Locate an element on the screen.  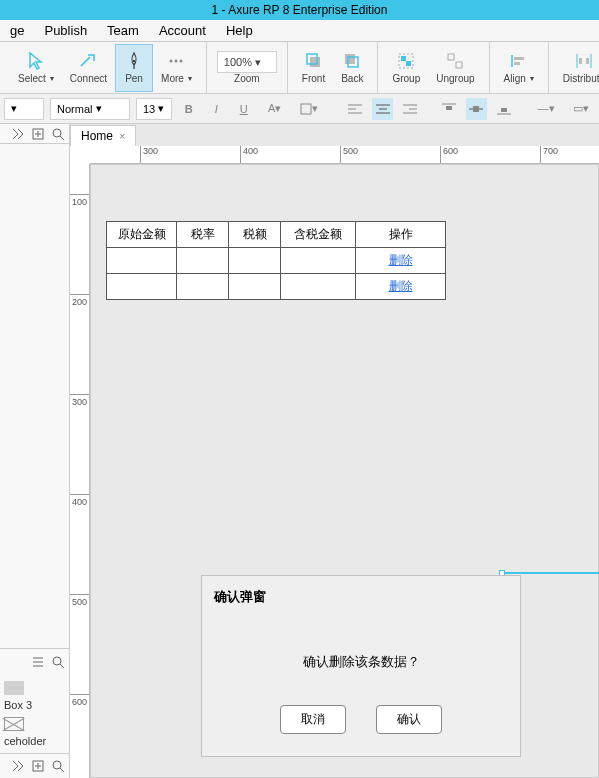
widget-label: Box 3 is located at coordinates (34, 705).